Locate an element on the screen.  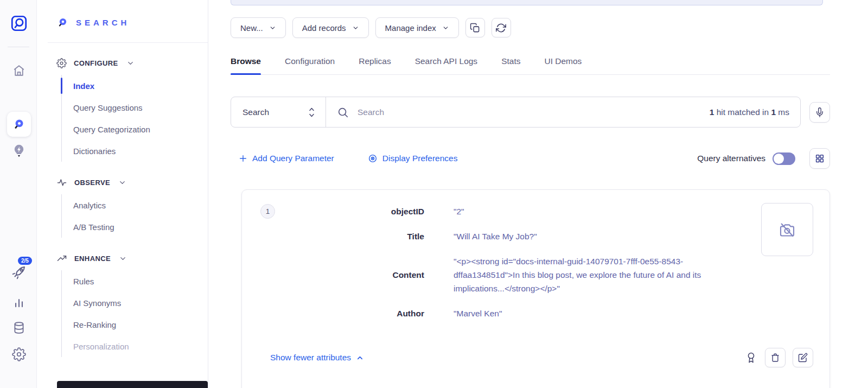
add-query-parameter-link: Add Query Parameter is located at coordinates (286, 158).